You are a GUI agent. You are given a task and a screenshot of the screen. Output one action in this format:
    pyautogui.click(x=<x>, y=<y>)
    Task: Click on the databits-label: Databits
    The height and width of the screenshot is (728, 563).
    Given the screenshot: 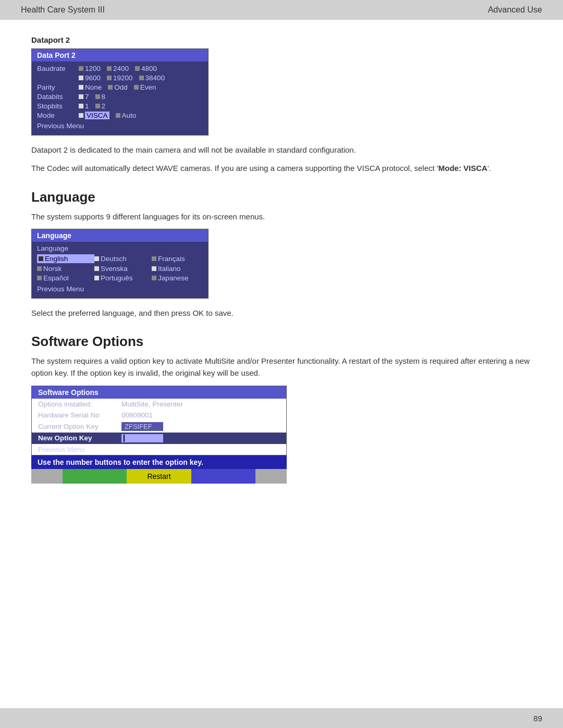 What is the action you would take?
    pyautogui.click(x=58, y=97)
    